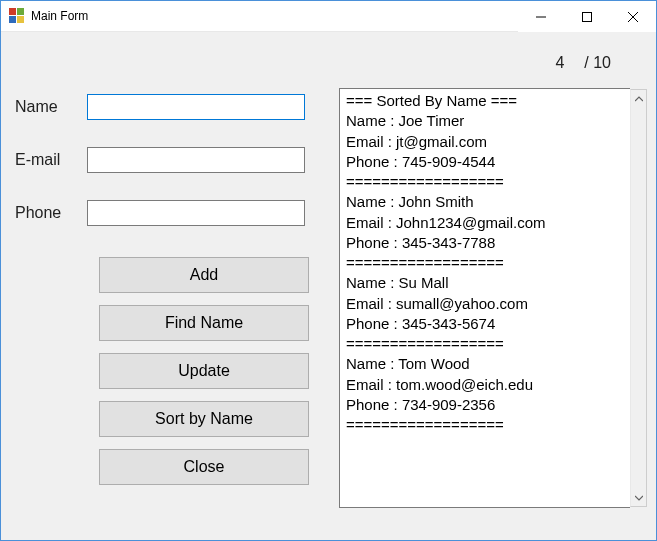 The image size is (657, 541). Describe the element at coordinates (196, 160) in the screenshot. I see `email-input` at that location.